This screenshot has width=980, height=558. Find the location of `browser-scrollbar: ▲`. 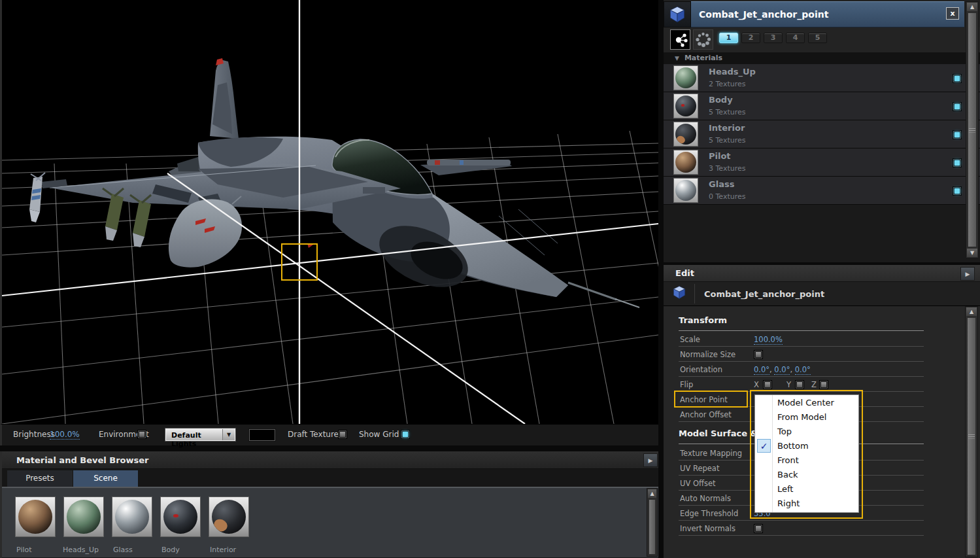

browser-scrollbar: ▲ is located at coordinates (652, 522).